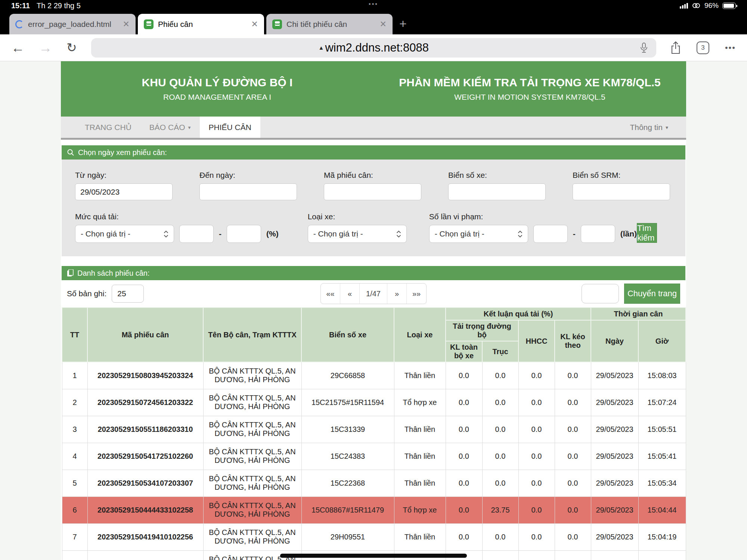 The image size is (747, 560). What do you see at coordinates (350, 294) in the screenshot?
I see `pager-prev-button: «` at bounding box center [350, 294].